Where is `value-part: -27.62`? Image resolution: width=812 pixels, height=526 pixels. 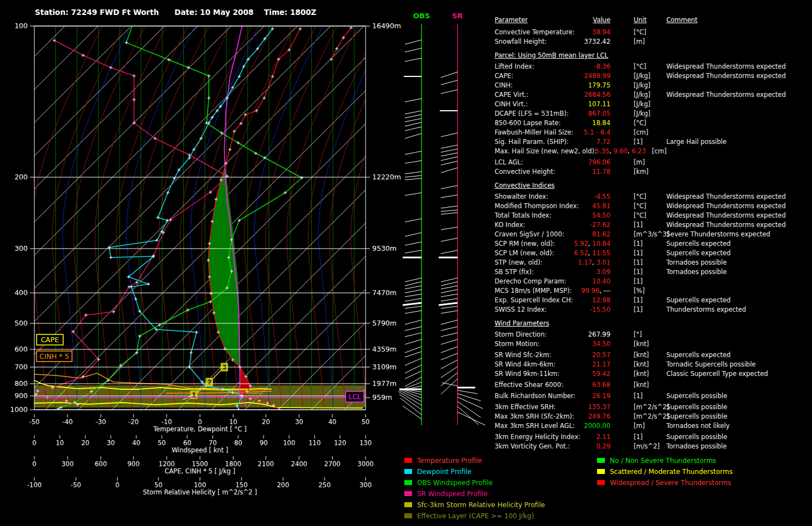
value-part: -27.62 is located at coordinates (600, 225).